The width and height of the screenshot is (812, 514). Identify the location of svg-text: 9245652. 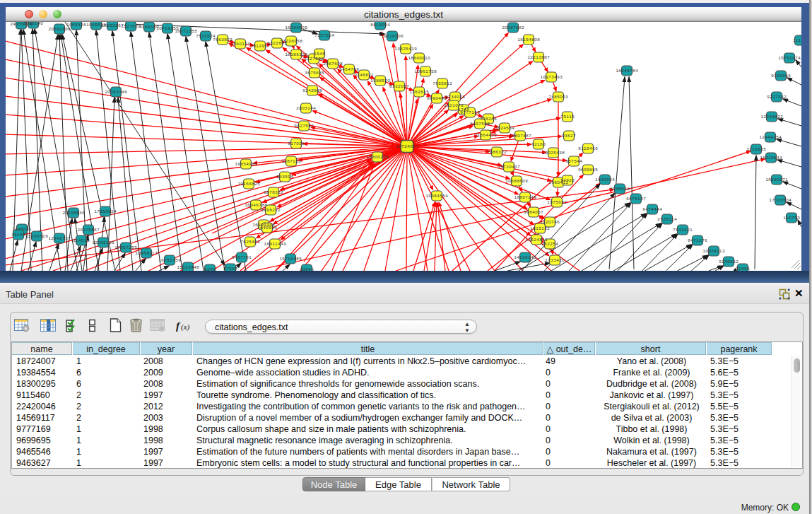
(729, 262).